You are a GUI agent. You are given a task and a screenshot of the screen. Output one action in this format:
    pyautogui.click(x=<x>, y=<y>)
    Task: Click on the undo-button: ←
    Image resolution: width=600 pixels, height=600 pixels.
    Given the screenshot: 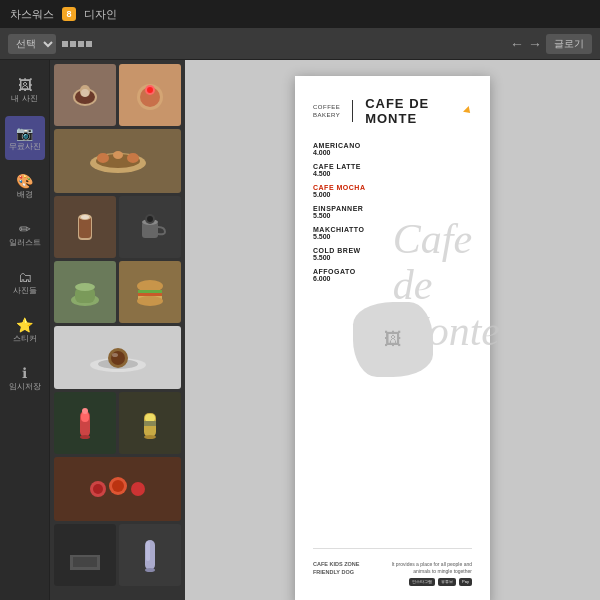 What is the action you would take?
    pyautogui.click(x=517, y=44)
    